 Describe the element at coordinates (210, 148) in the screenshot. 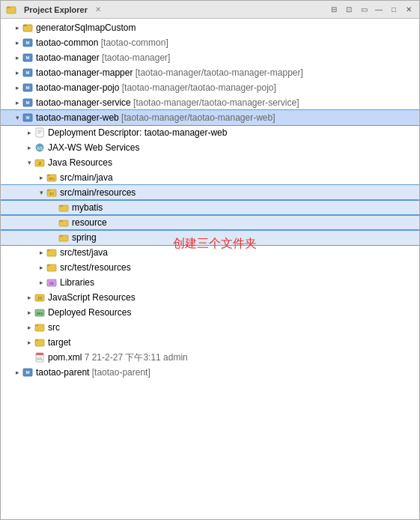

I see `tree-item-jax-ws: WS JAX-WS Web Services` at that location.